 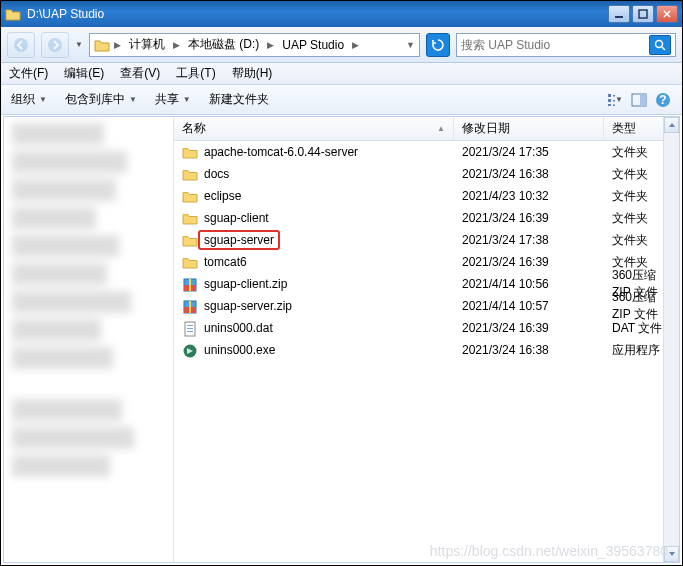 I want to click on column-name: 名称▲, so click(x=314, y=128).